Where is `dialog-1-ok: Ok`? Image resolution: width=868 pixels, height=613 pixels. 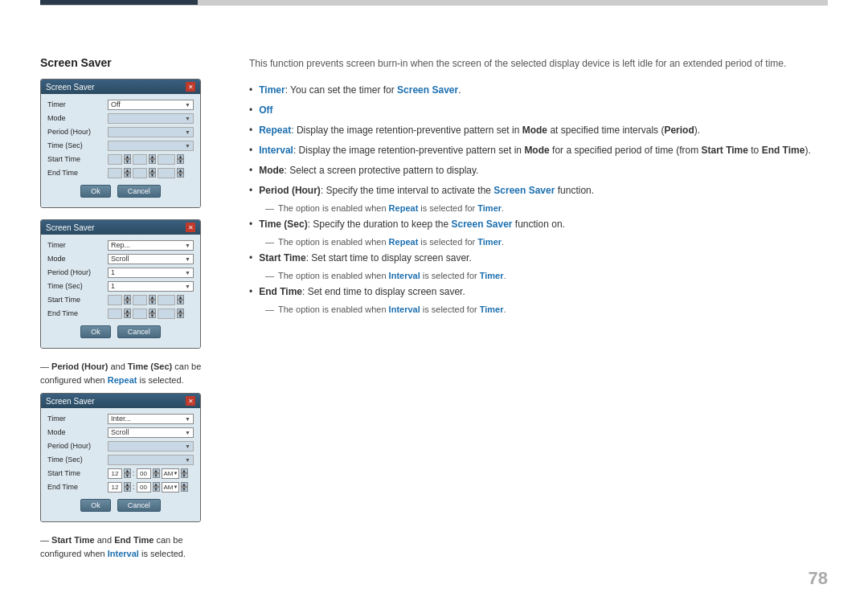
dialog-1-ok: Ok is located at coordinates (96, 191).